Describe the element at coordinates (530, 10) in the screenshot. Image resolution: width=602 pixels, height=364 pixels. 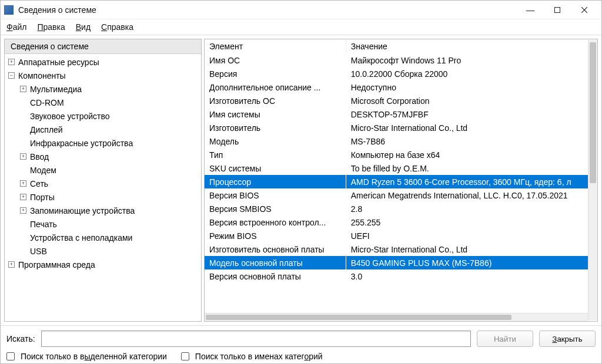
I see `minimize-button: —` at that location.